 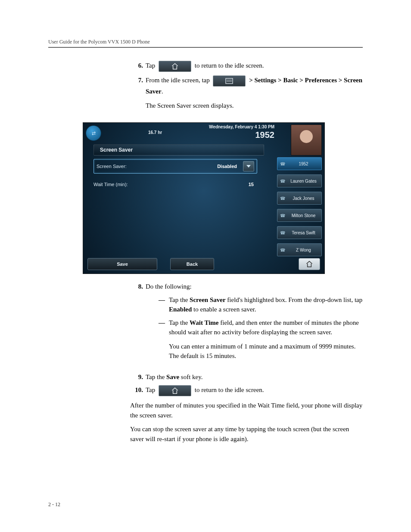 What do you see at coordinates (206, 42) in the screenshot?
I see `running-header: User Guide for the Polycom VVX 1500 D Ph…` at bounding box center [206, 42].